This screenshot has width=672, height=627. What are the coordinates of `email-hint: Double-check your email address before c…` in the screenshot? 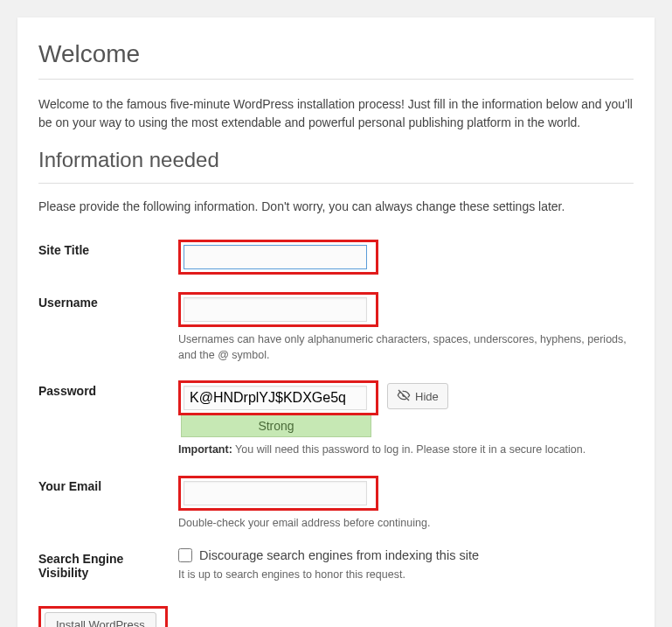 It's located at (405, 524).